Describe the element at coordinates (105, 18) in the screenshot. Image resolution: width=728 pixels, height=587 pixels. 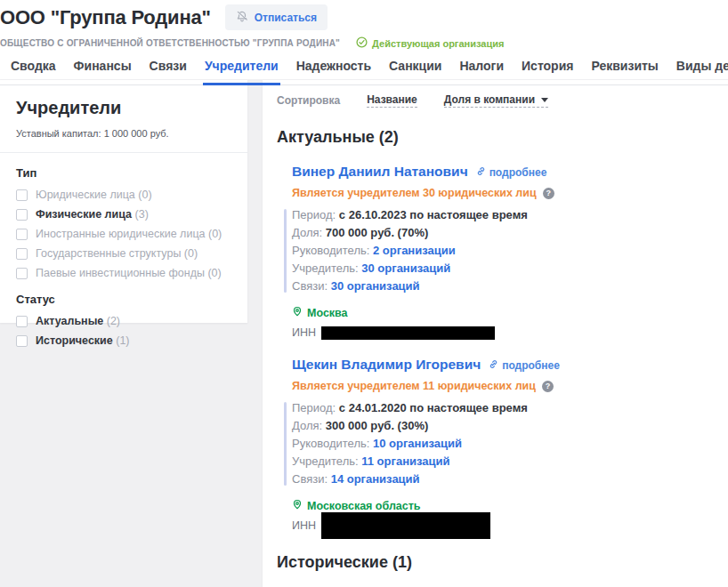
I see `company-title: ООО "Группа Родина"` at that location.